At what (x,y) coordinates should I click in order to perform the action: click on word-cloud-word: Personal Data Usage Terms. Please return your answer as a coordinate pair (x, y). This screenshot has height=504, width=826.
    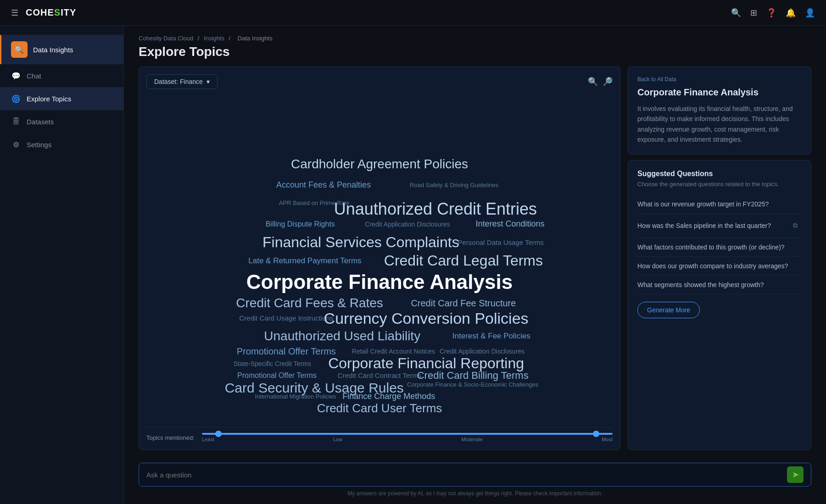
    Looking at the image, I should click on (501, 243).